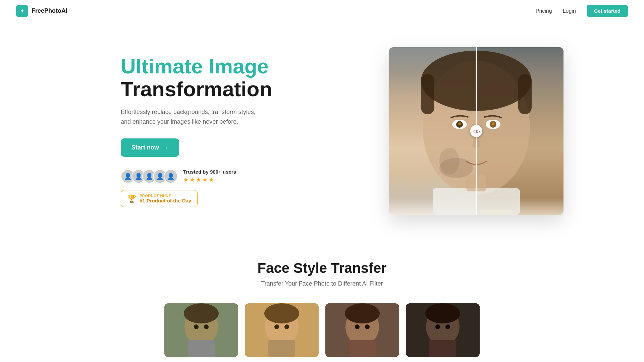 This screenshot has width=644, height=362. Describe the element at coordinates (50, 11) in the screenshot. I see `logo-text: FreePhotoAI` at that location.